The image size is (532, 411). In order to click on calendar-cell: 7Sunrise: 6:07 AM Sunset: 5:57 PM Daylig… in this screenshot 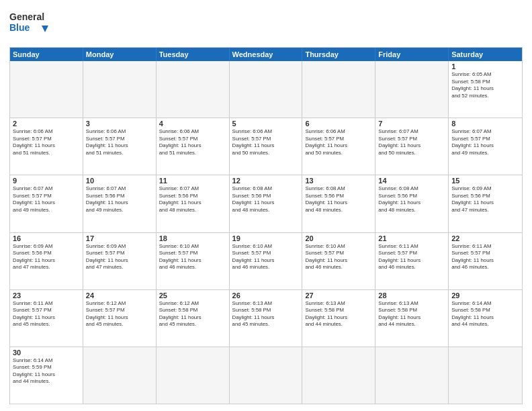, I will do `click(412, 146)`.